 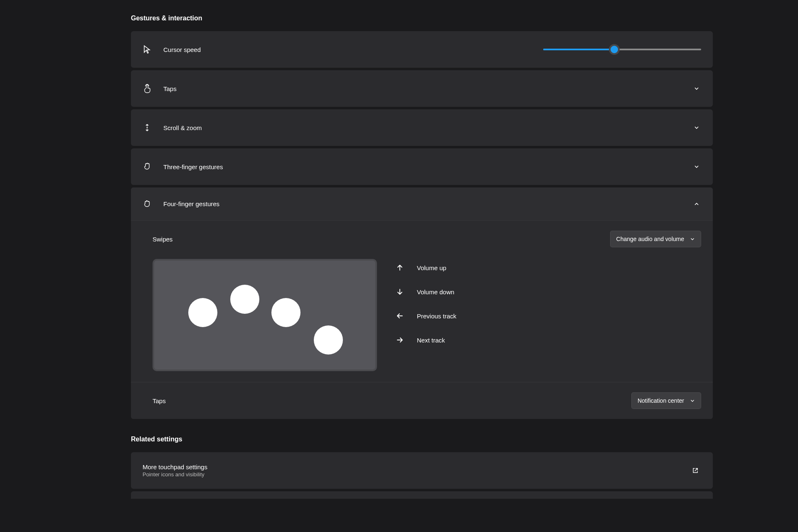 I want to click on gesture-left: Previous track, so click(x=426, y=316).